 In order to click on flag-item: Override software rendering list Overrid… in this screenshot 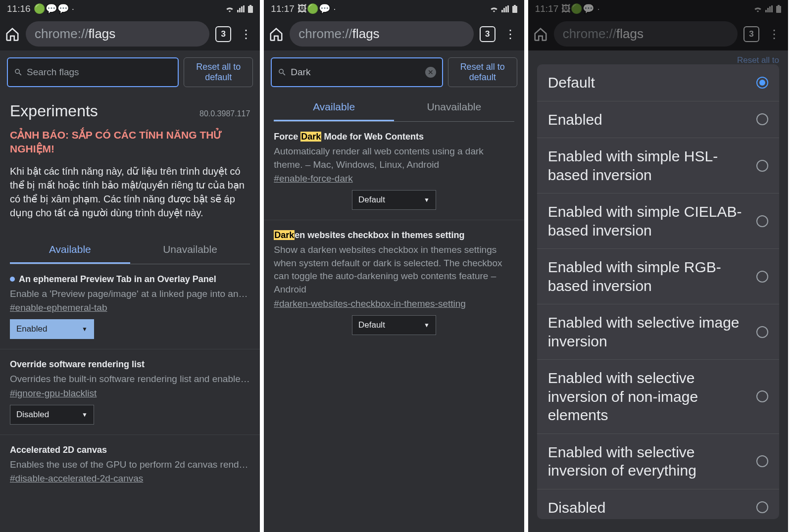, I will do `click(130, 392)`.